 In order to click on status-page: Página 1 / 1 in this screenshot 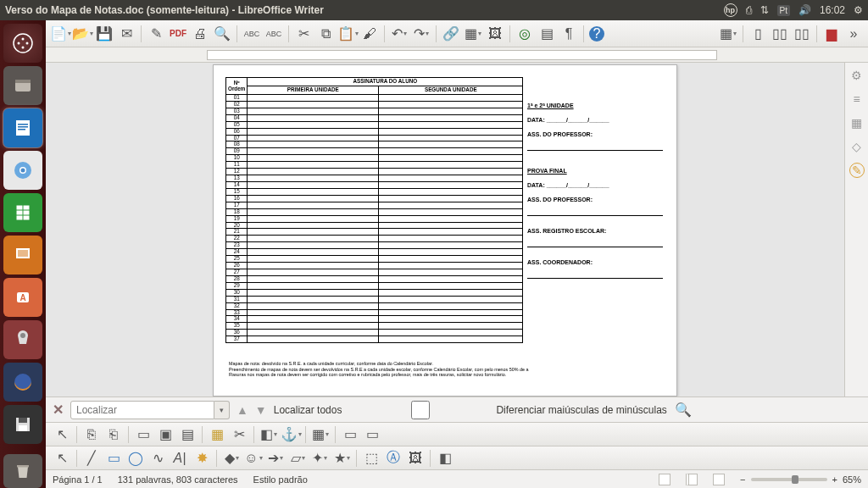, I will do `click(78, 480)`.